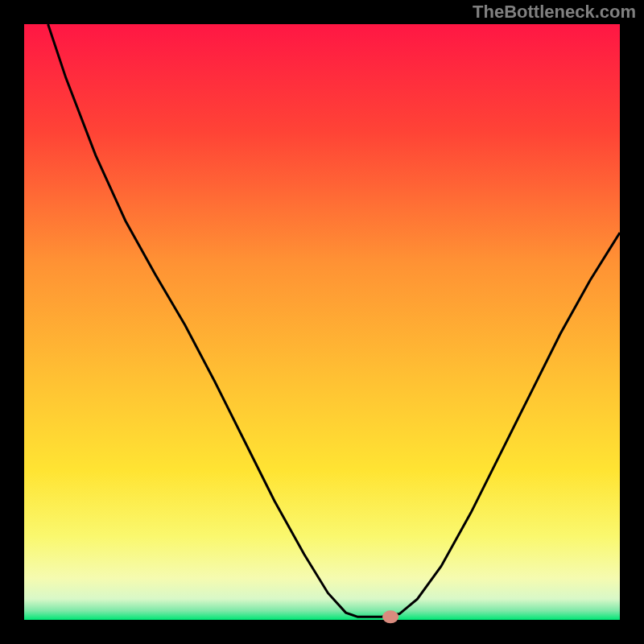  What do you see at coordinates (554, 12) in the screenshot?
I see `watermark-text: TheBottleneck.com` at bounding box center [554, 12].